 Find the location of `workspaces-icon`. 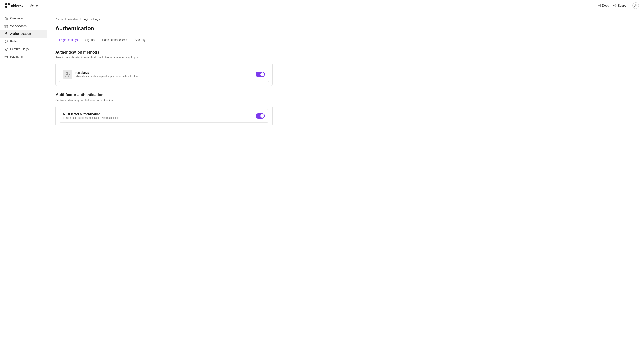

workspaces-icon is located at coordinates (6, 26).